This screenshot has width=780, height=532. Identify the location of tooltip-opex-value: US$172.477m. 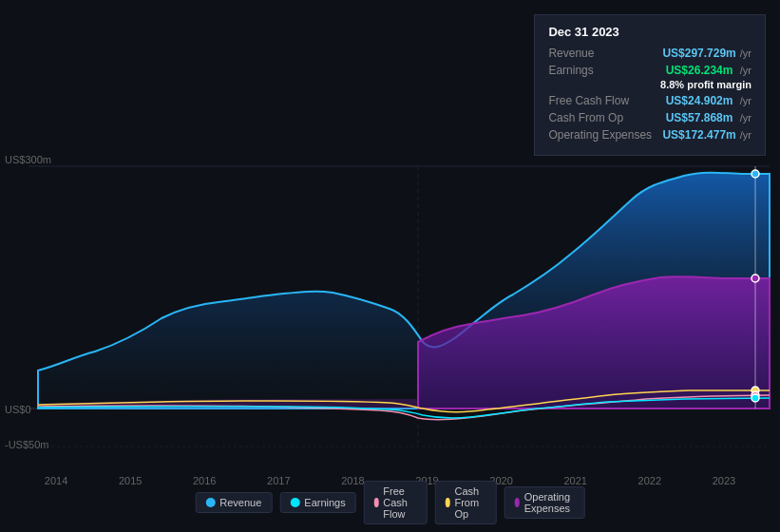
(699, 135).